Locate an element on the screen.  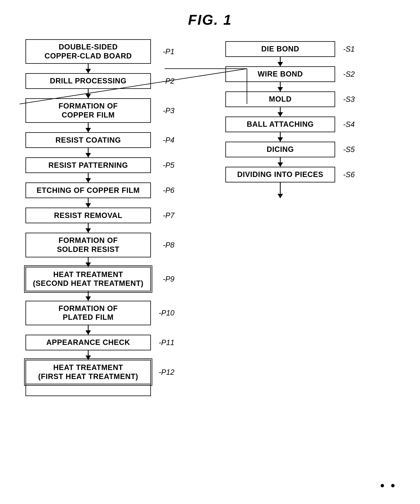
box-P12: HEAT TREATMENT (FIRST HEAT TREATMENT) is located at coordinates (88, 372).